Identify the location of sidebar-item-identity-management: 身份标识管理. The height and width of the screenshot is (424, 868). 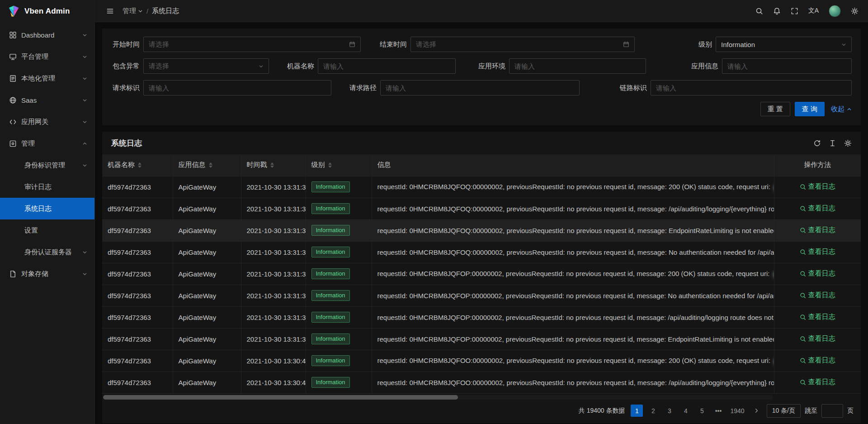
(47, 165).